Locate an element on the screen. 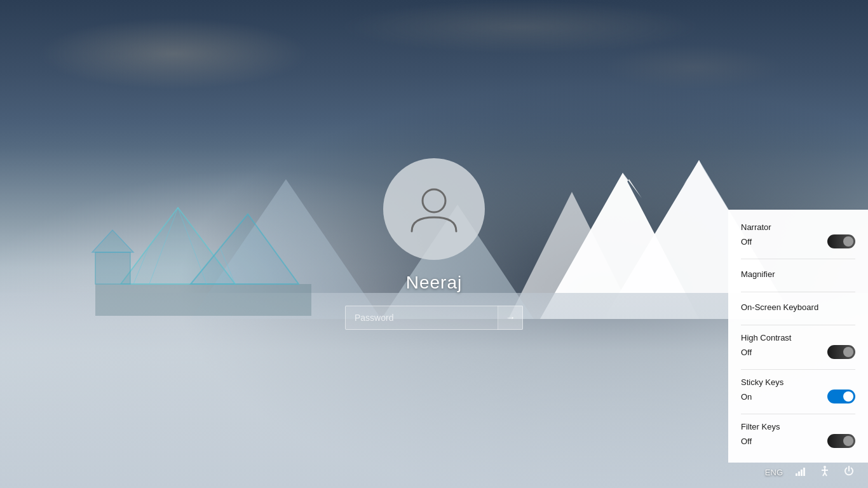  high-contrast-status: Off is located at coordinates (746, 352).